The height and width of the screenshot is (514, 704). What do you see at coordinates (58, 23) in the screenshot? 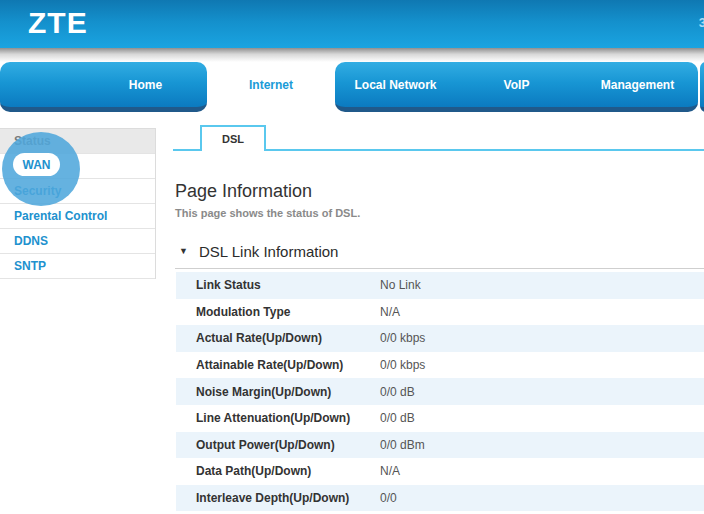
I see `zte-logo: ZTE` at bounding box center [58, 23].